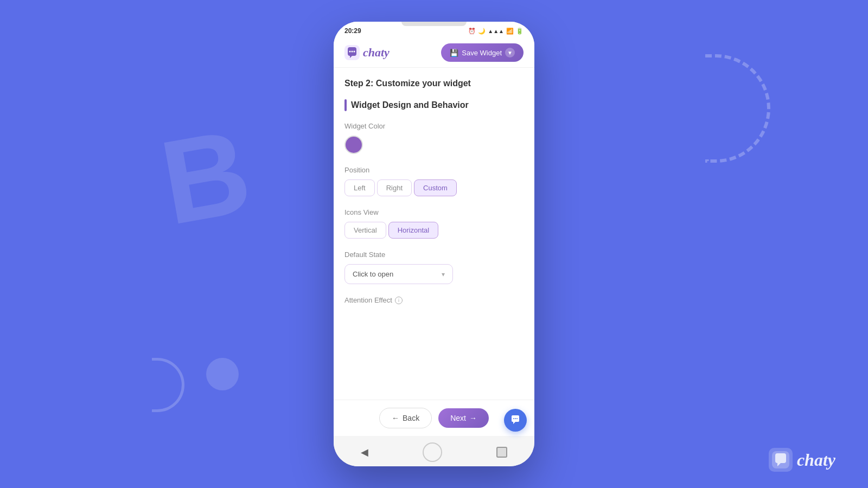 Image resolution: width=868 pixels, height=488 pixels. What do you see at coordinates (406, 418) in the screenshot?
I see `back-button: ← Back` at bounding box center [406, 418].